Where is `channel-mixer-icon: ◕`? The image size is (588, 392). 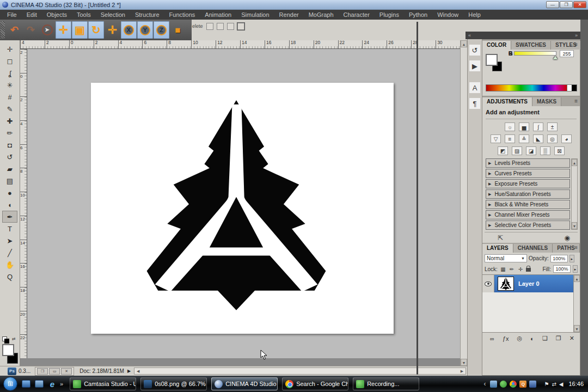 channel-mixer-icon: ◕ is located at coordinates (566, 139).